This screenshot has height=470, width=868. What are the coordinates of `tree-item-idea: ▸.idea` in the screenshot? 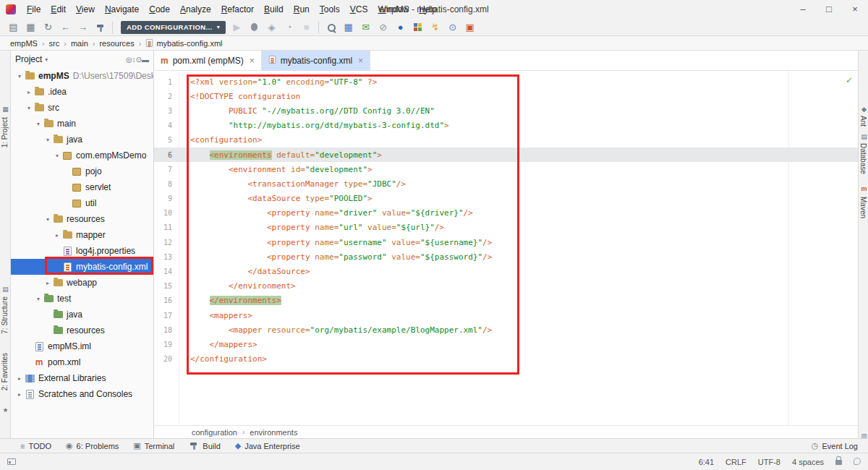 It's located at (82, 92).